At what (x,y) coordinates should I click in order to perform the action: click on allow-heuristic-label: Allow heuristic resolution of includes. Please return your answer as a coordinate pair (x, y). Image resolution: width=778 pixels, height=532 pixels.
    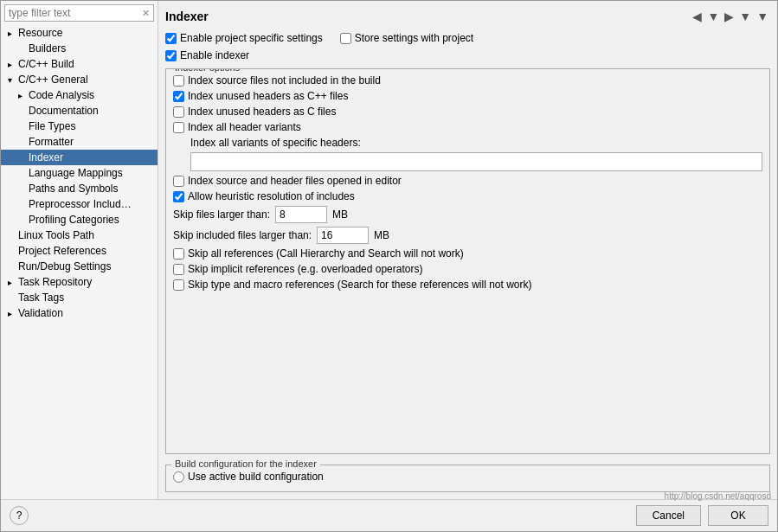
    Looking at the image, I should click on (272, 196).